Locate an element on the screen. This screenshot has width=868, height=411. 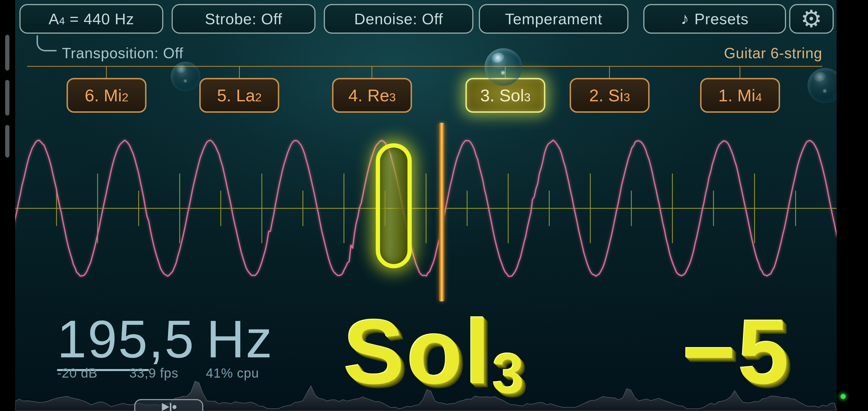
tuning-indicator-pill is located at coordinates (394, 205).